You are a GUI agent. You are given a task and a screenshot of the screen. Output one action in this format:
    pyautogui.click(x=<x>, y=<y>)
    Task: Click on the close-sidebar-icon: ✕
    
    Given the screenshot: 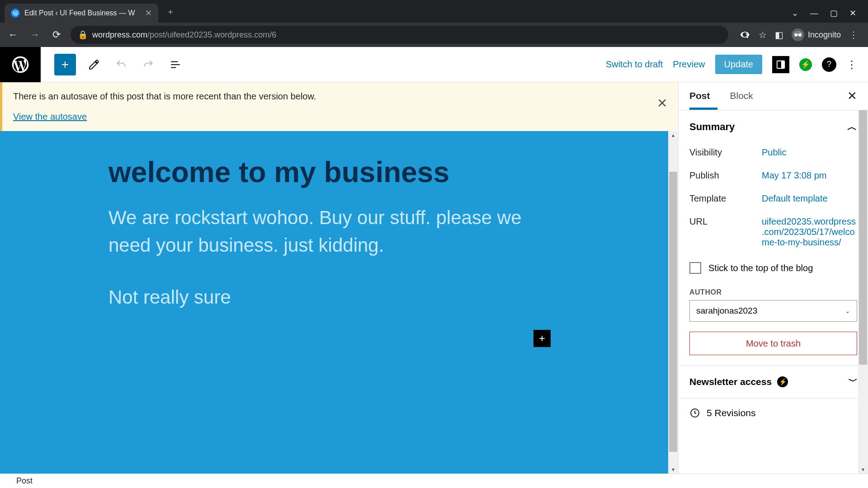 What is the action you would take?
    pyautogui.click(x=852, y=96)
    